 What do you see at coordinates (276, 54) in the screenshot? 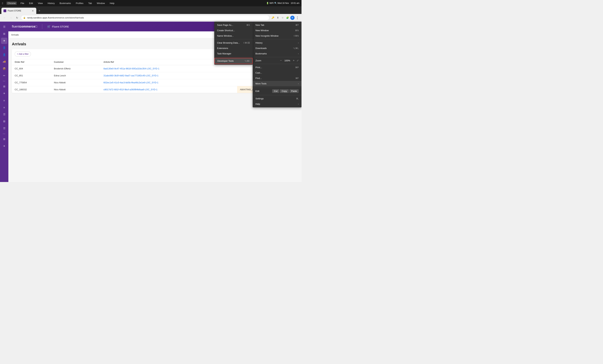
I see `bookmarks-label: Bookmarks` at bounding box center [276, 54].